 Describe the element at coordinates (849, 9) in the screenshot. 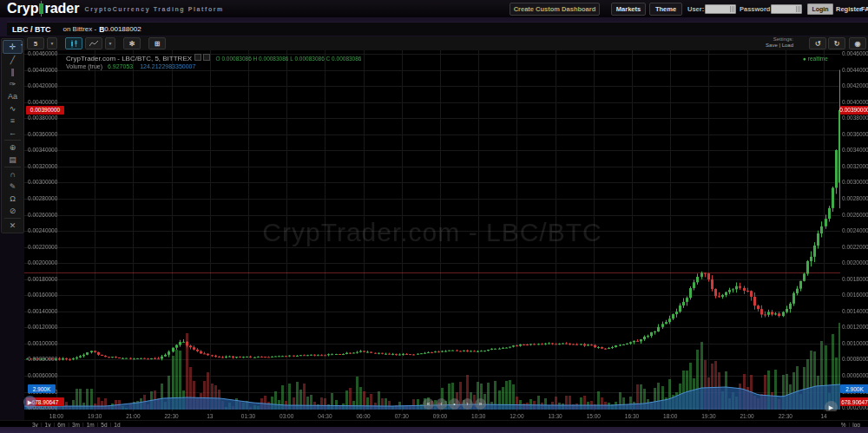

I see `register-link: Register` at that location.